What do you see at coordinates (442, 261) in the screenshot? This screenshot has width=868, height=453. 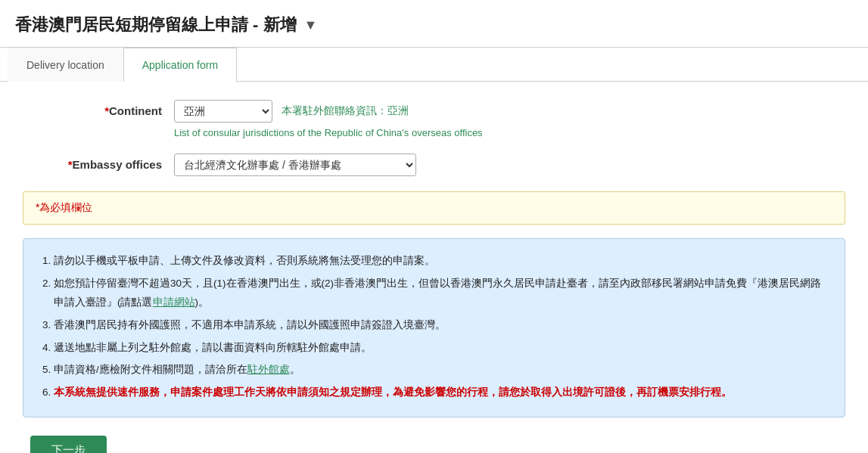 I see `list-item: 請勿以手機或平板申請、上傳文件及修改資料，否則系統將無法受理您的申請案。` at bounding box center [442, 261].